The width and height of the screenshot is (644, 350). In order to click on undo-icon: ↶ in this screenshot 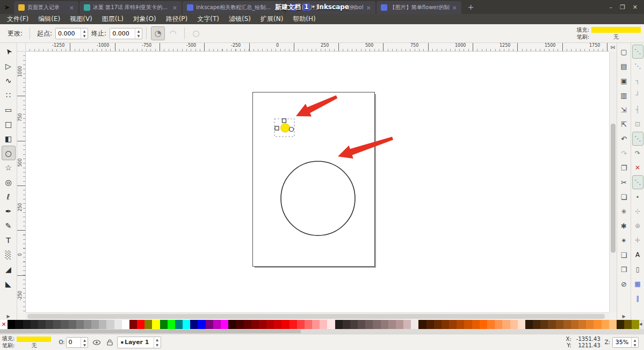, I will do `click(624, 139)`.